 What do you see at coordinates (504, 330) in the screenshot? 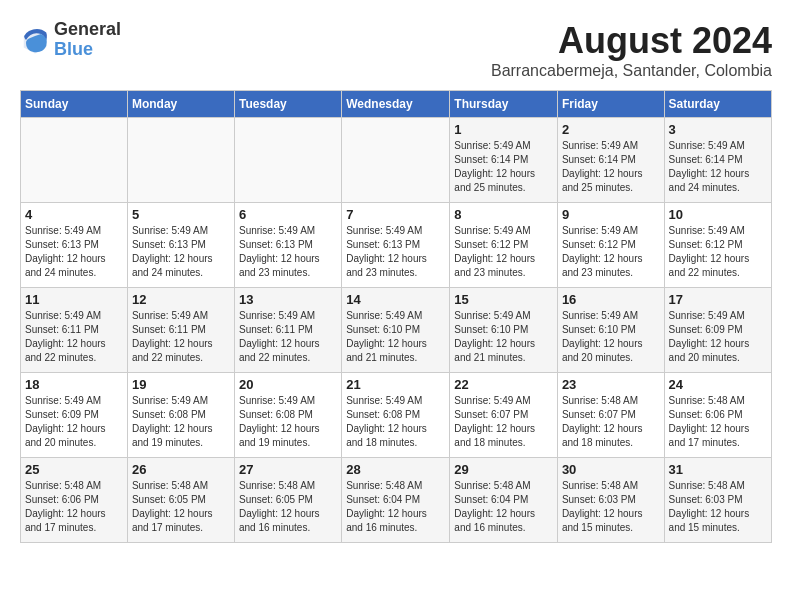
I see `calendar-cell: 15Sunrise: 5:49 AM Sunset: 6:10 PM Dayli…` at bounding box center [504, 330].